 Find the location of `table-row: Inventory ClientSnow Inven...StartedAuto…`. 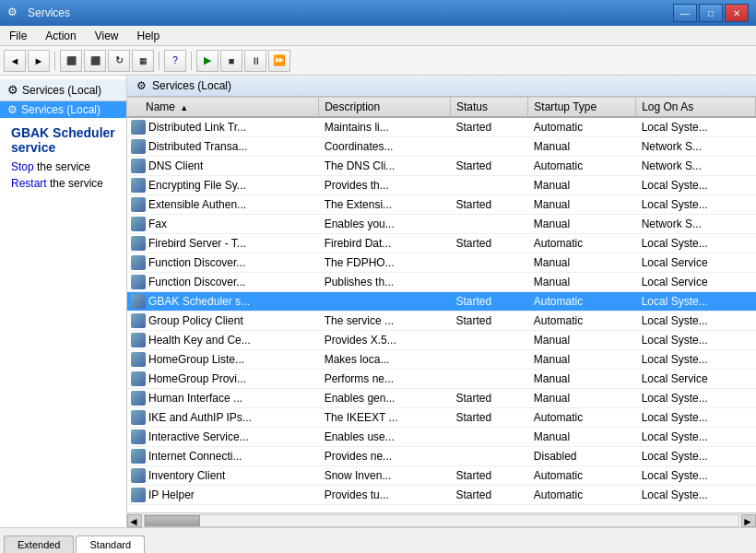

table-row: Inventory ClientSnow Inven...StartedAuto… is located at coordinates (442, 476).